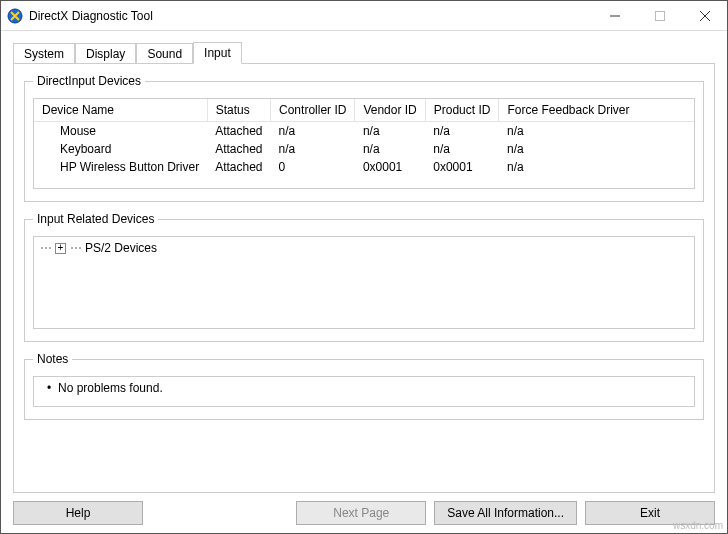 Image resolution: width=728 pixels, height=534 pixels. Describe the element at coordinates (614, 16) in the screenshot. I see `minimize-button` at that location.